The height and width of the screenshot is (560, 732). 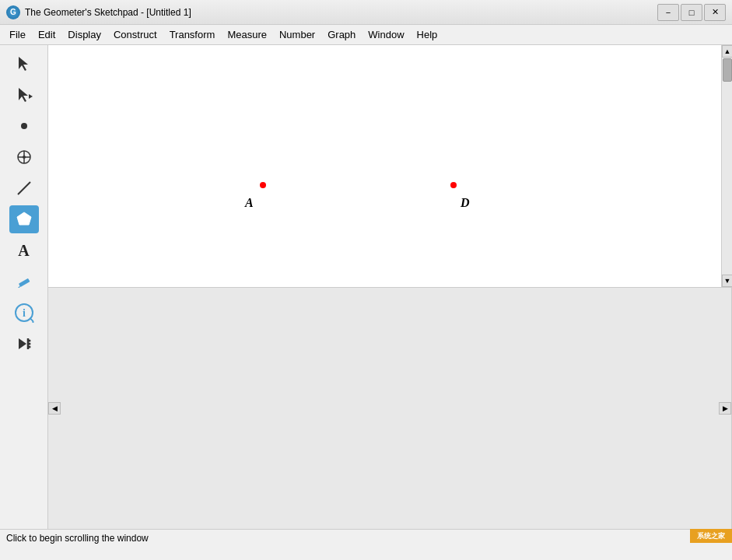 What do you see at coordinates (366, 12) in the screenshot?
I see `title-bar: G The Geometer's Sketchpad - [Untitled 1…` at bounding box center [366, 12].